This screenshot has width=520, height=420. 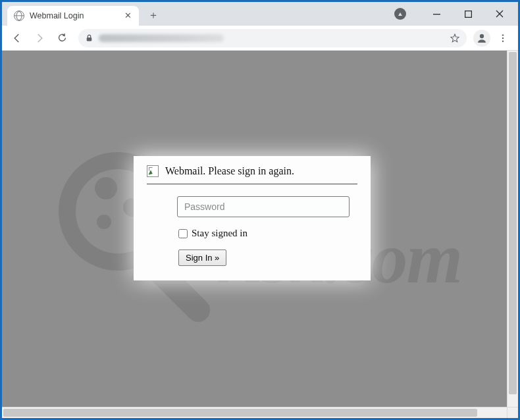 I want to click on broken-image-icon, so click(x=153, y=171).